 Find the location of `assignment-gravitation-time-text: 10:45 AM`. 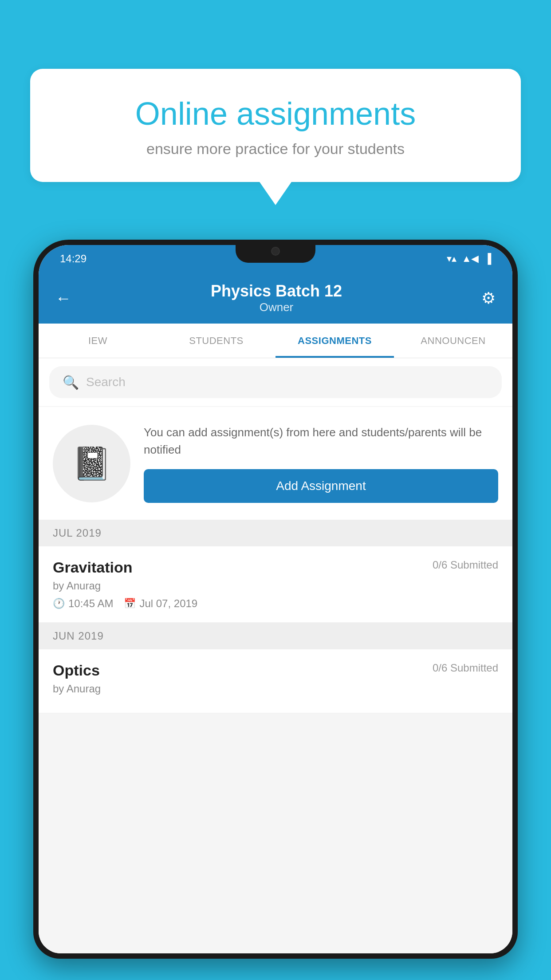

assignment-gravitation-time-text: 10:45 AM is located at coordinates (91, 604).